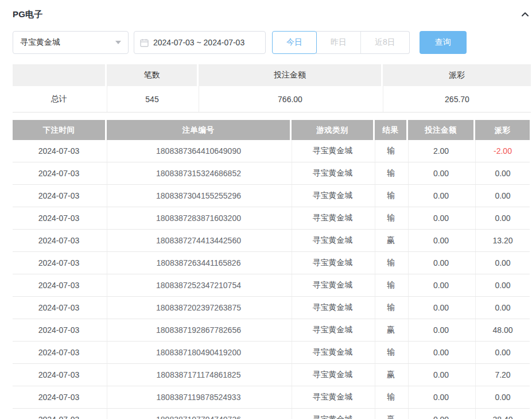  What do you see at coordinates (199, 218) in the screenshot?
I see `cell-bet-id: 1808387283871603200` at bounding box center [199, 218].